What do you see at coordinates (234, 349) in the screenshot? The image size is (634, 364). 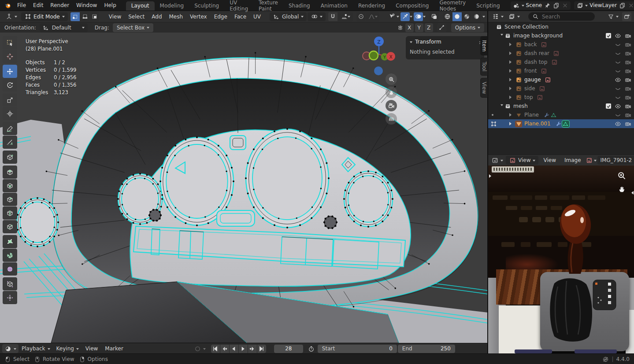 I see `play-reverse-button` at bounding box center [234, 349].